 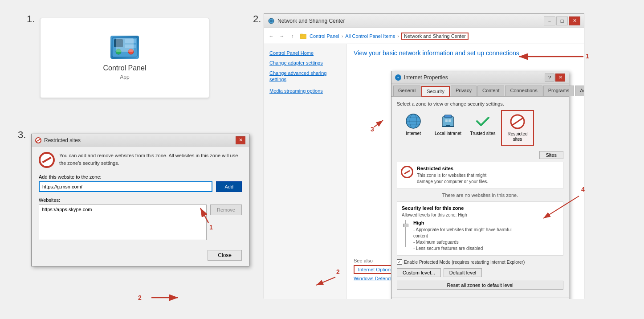 What do you see at coordinates (575, 21) in the screenshot?
I see `close-button: ✕` at bounding box center [575, 21].